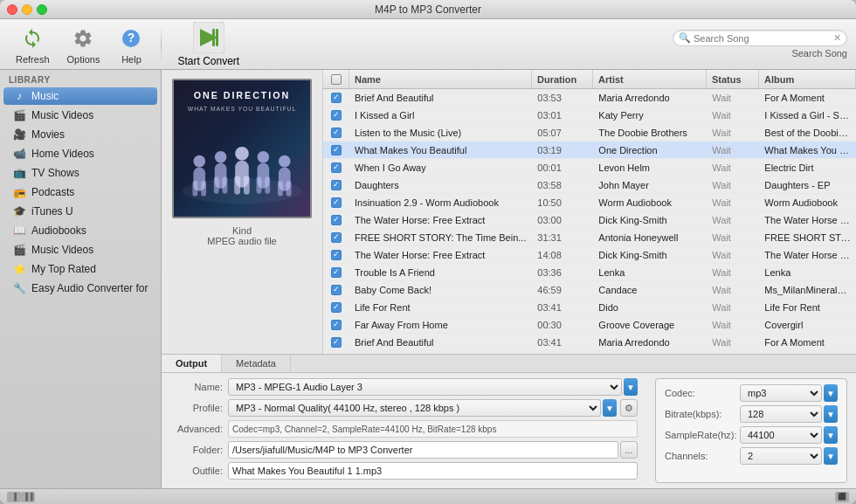  Describe the element at coordinates (733, 98) in the screenshot. I see `row-status: Wait` at that location.